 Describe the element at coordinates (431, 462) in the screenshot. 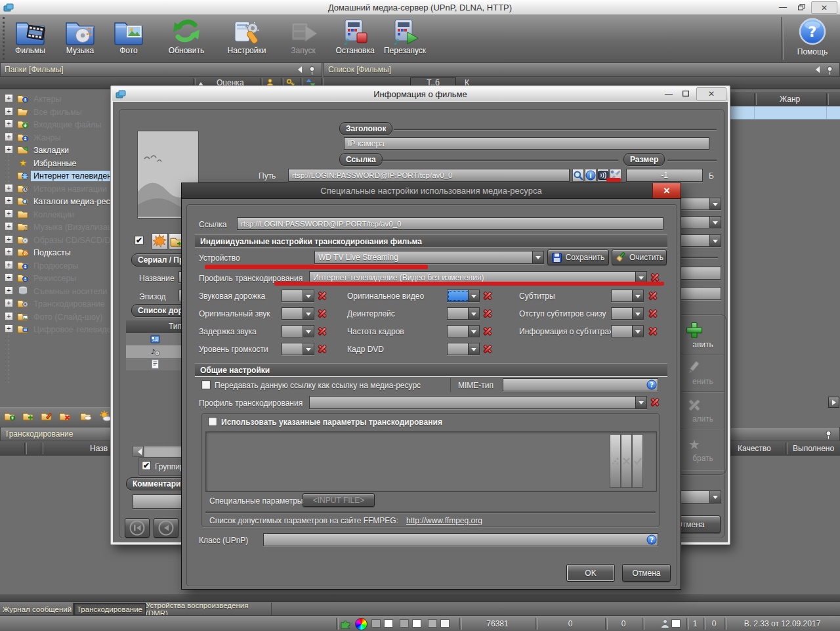

I see `params-textarea` at that location.